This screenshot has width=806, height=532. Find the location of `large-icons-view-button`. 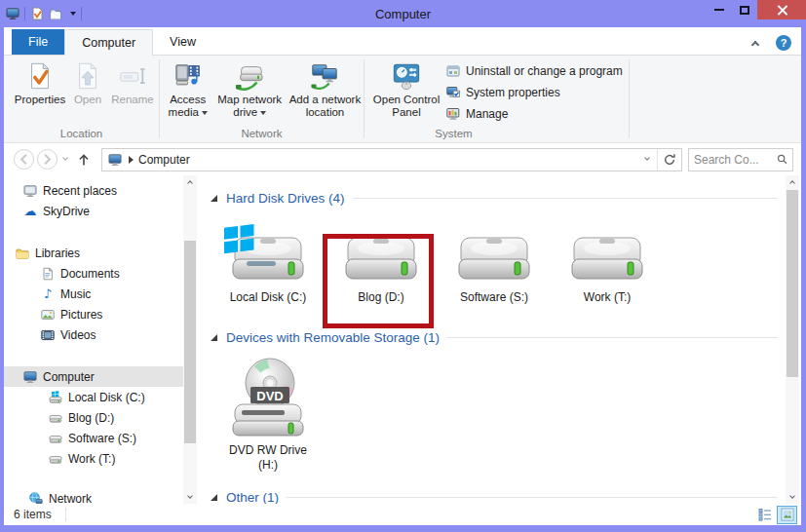

large-icons-view-button is located at coordinates (787, 514).